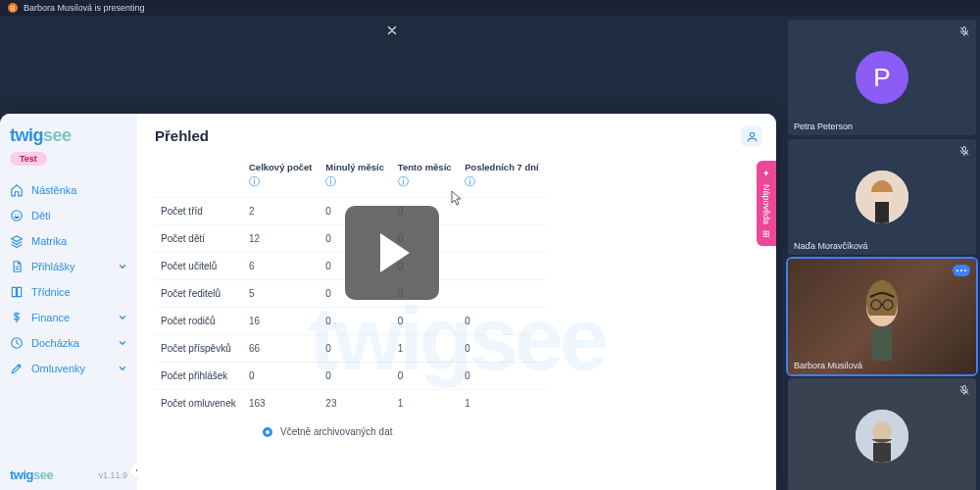 The image size is (980, 490). I want to click on archive-toggle-row: Včetně archivovaných dat, so click(457, 427).